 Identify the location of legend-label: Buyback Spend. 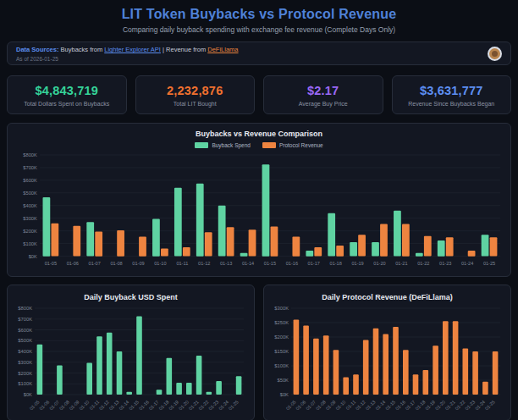
(231, 146).